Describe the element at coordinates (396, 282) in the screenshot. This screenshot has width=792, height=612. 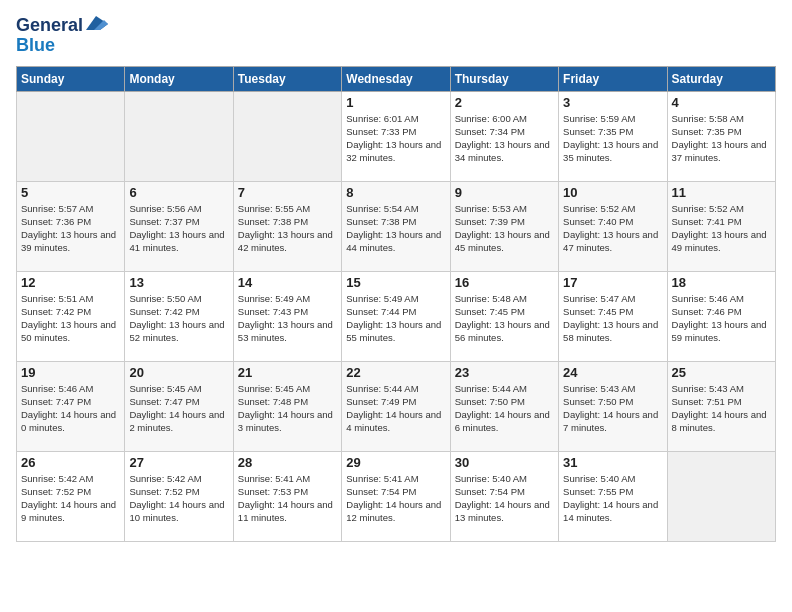
I see `day-number: 15` at that location.